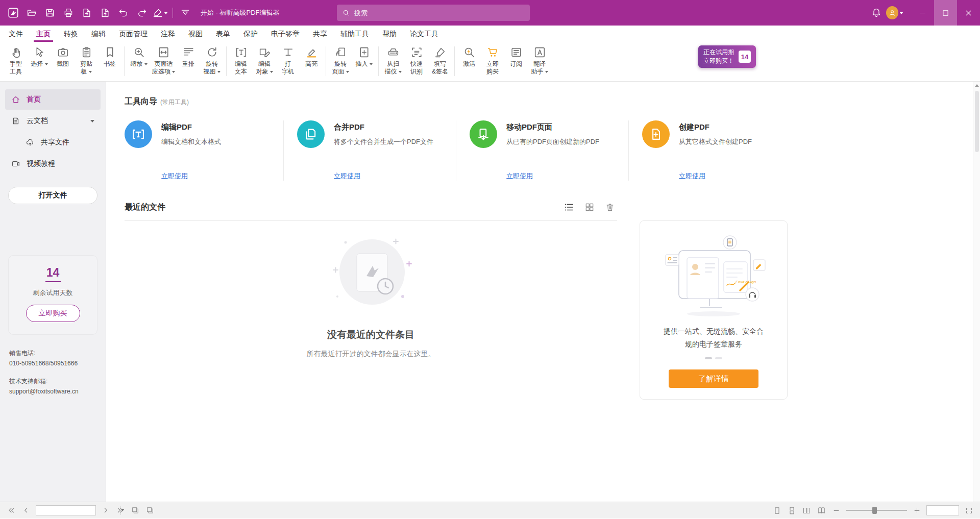 The height and width of the screenshot is (519, 980). I want to click on ribbon-edit-object: 编辑 对象, so click(264, 61).